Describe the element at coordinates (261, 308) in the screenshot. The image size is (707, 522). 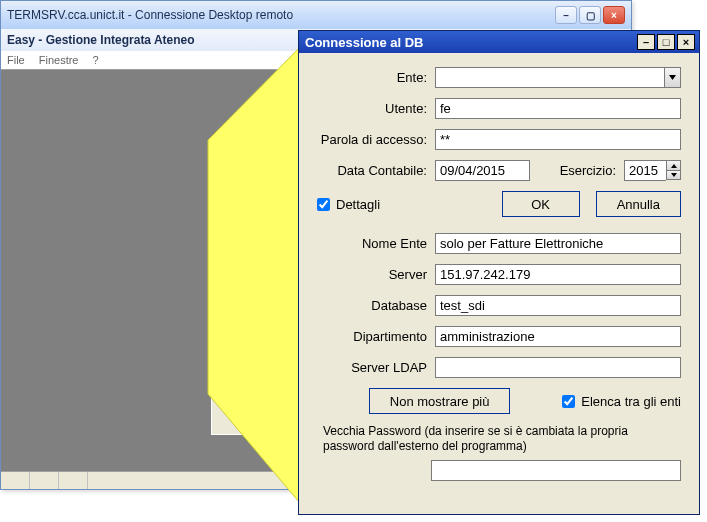
I see `thumb-dialog: Connessione al DB Ente: Utente:fe Parola…` at that location.